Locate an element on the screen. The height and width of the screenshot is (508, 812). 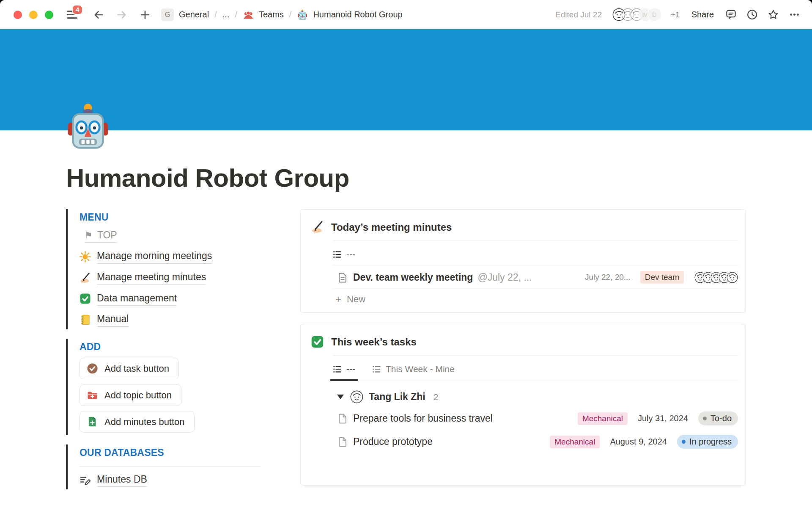
new-tab-plus-icon is located at coordinates (145, 15).